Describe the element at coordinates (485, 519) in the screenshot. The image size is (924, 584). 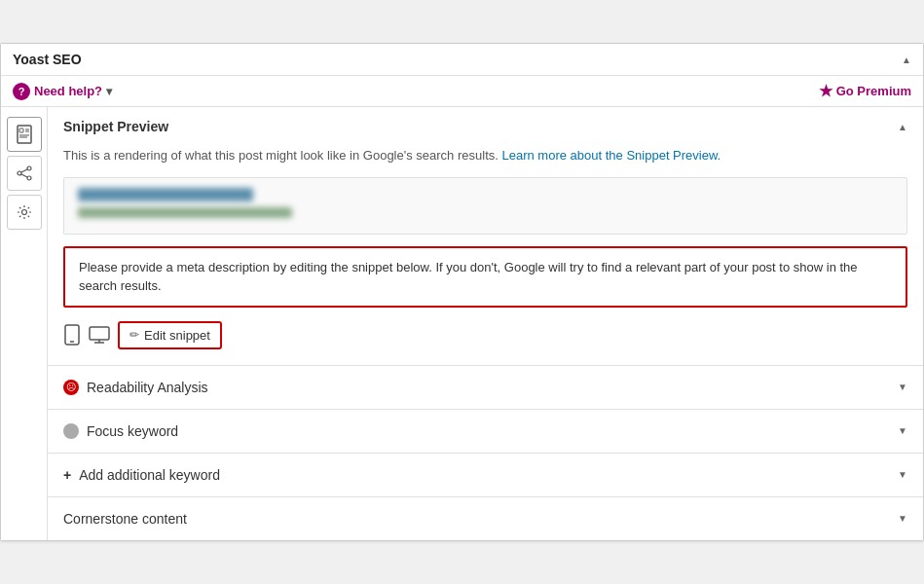
I see `cornerstone-section: Cornerstone content ▼` at that location.